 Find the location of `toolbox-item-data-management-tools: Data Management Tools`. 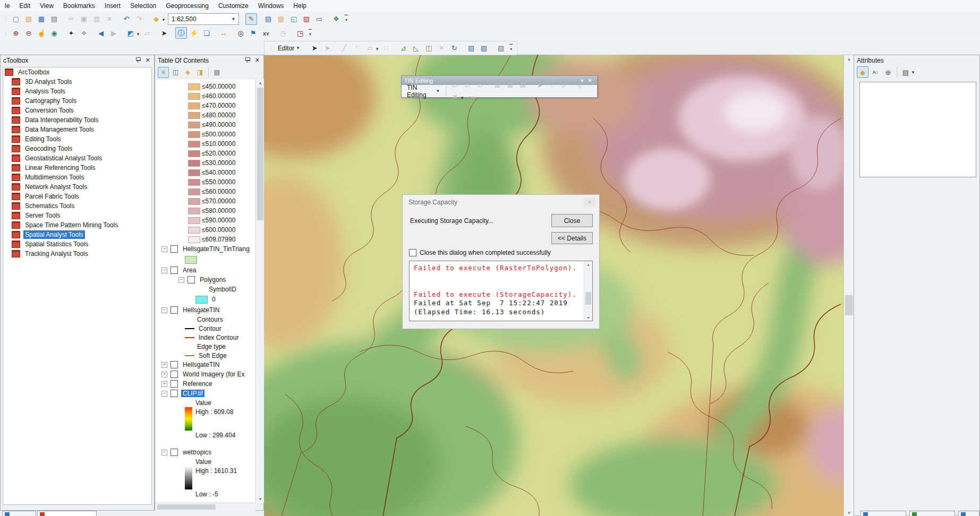

toolbox-item-data-management-tools: Data Management Tools is located at coordinates (78, 130).